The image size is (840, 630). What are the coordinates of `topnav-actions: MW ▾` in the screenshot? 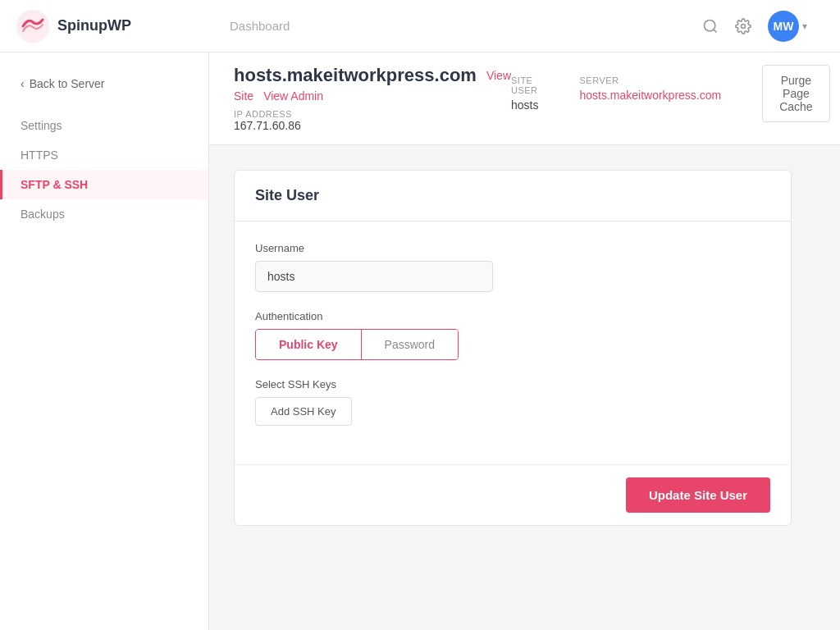 It's located at (763, 26).